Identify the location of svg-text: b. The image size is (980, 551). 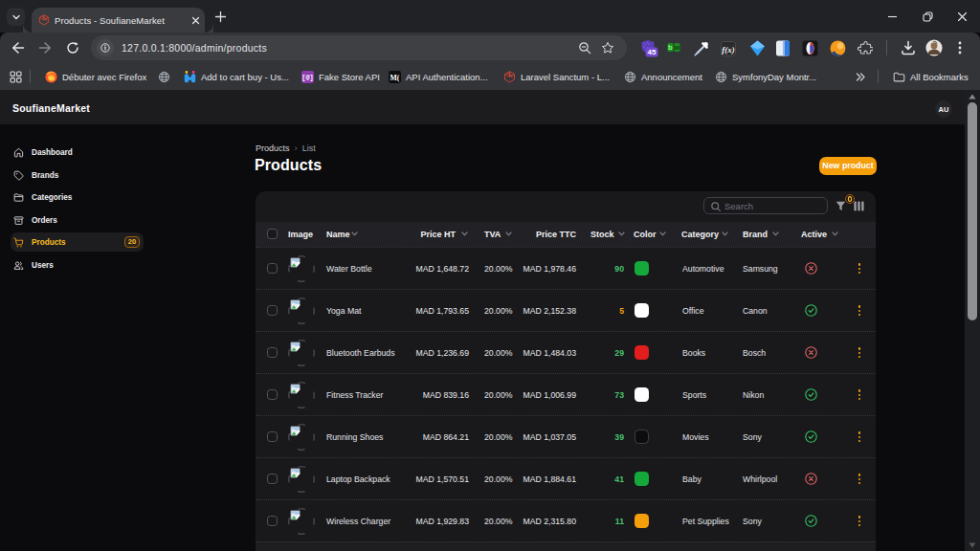
(670, 48).